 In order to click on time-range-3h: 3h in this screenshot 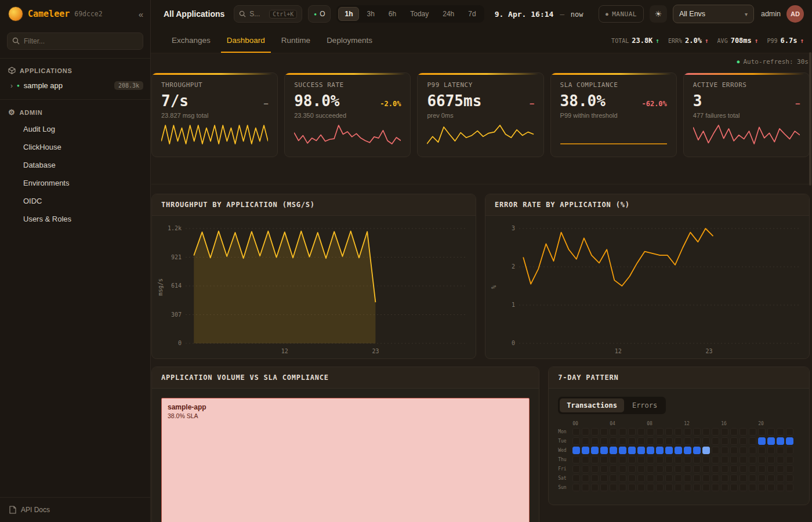, I will do `click(370, 14)`.